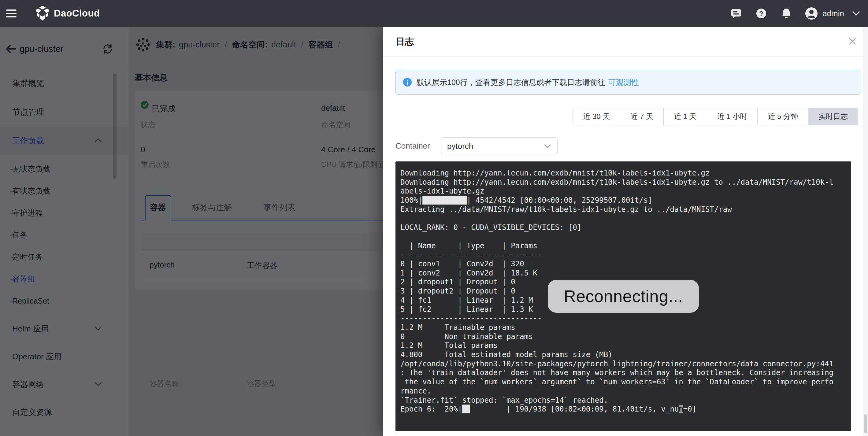 The width and height of the screenshot is (868, 436). What do you see at coordinates (434, 13) in the screenshot?
I see `top-navbar: DaoCloud ?` at bounding box center [434, 13].